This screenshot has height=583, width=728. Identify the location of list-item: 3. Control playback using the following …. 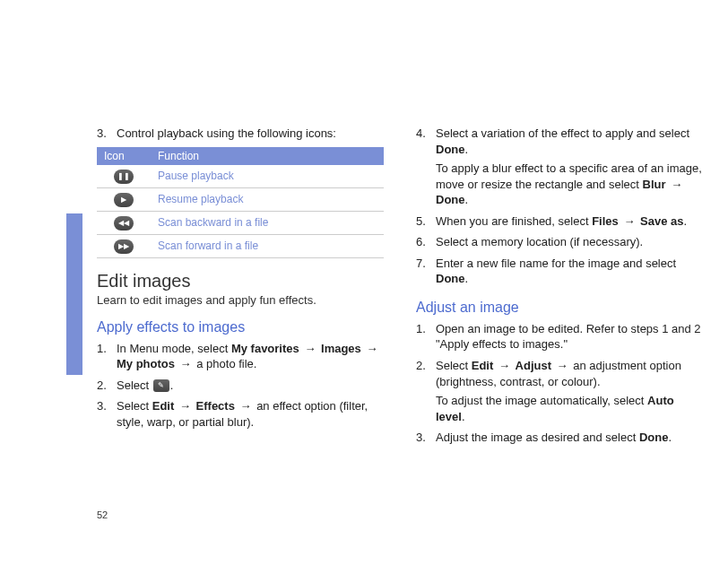
(240, 134).